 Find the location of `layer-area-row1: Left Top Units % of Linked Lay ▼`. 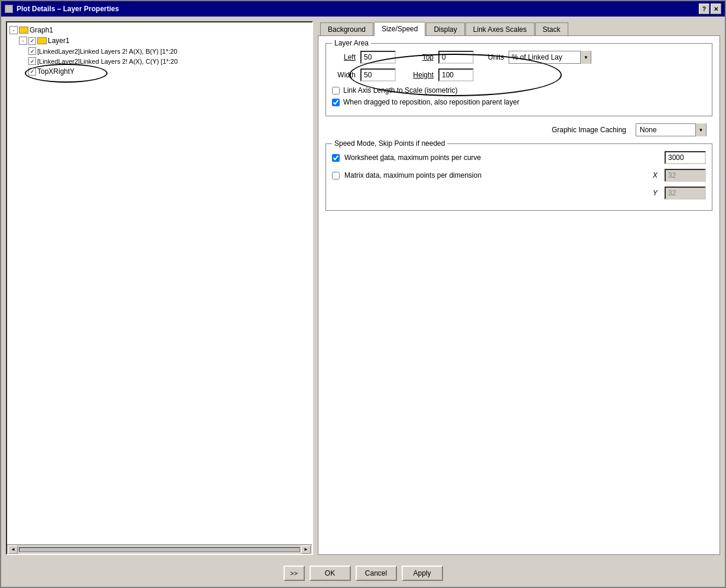

layer-area-row1: Left Top Units % of Linked Lay ▼ is located at coordinates (519, 57).